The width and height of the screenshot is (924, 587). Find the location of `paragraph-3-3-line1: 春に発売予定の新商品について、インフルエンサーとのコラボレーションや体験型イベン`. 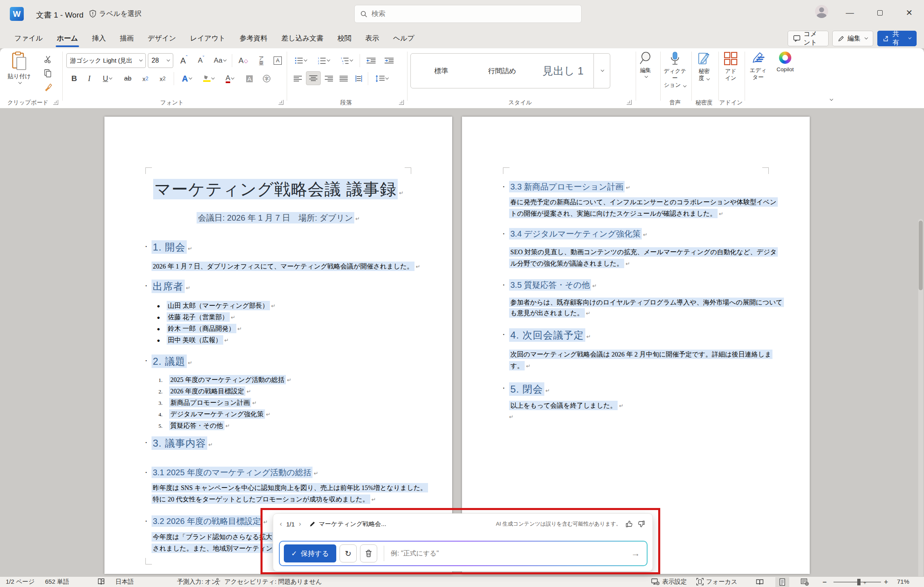

paragraph-3-3-line1: 春に発売予定の新商品について、インフルエンサーとのコラボレーションや体験型イベン is located at coordinates (643, 202).